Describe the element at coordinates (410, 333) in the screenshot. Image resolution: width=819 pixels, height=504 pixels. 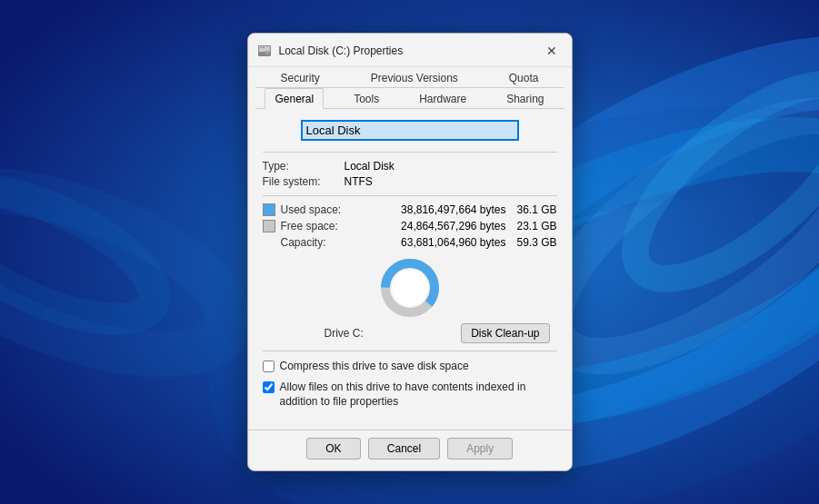
I see `drive-label-row: Drive C: Disk Clean-up` at that location.